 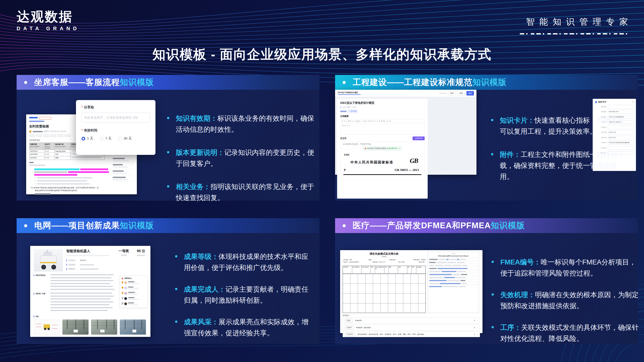 What do you see at coordinates (487, 82) in the screenshot?
I see `panel-engineering-header: 工程建设——工程建设标准规范知识模版` at bounding box center [487, 82].